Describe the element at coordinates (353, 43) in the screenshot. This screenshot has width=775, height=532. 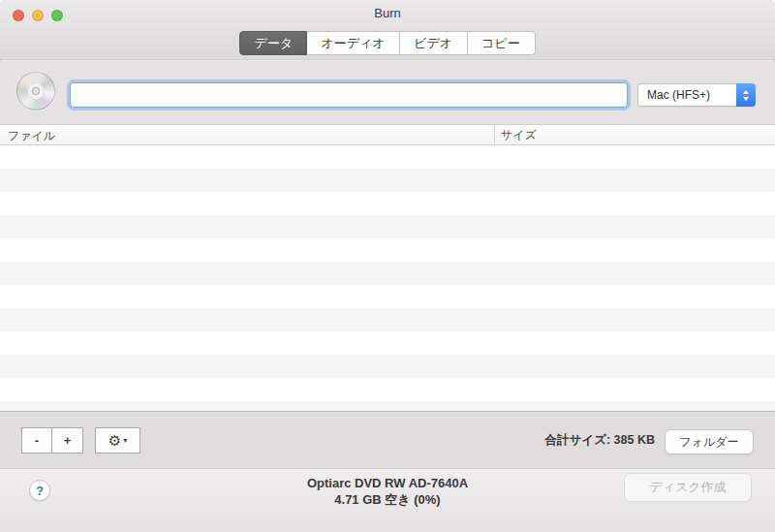
I see `tab-audio: オーディオ` at that location.